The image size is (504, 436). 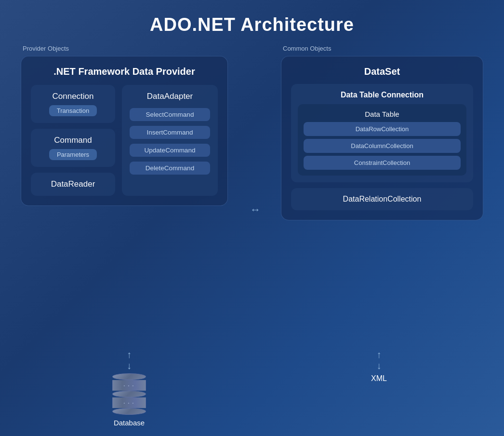 What do you see at coordinates (379, 366) in the screenshot?
I see `xml-container: ↑ ↓ XML` at bounding box center [379, 366].